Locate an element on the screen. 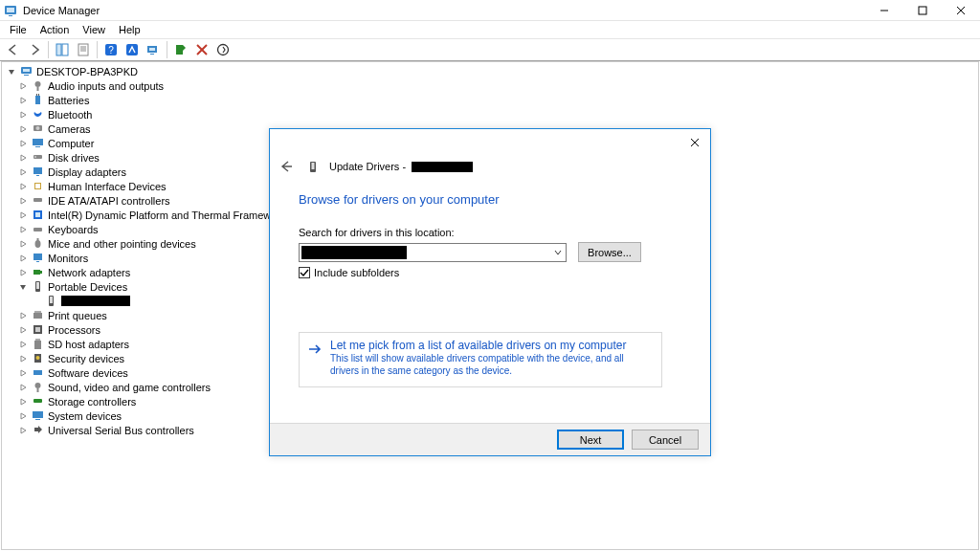  dialog-close-button is located at coordinates (695, 143).